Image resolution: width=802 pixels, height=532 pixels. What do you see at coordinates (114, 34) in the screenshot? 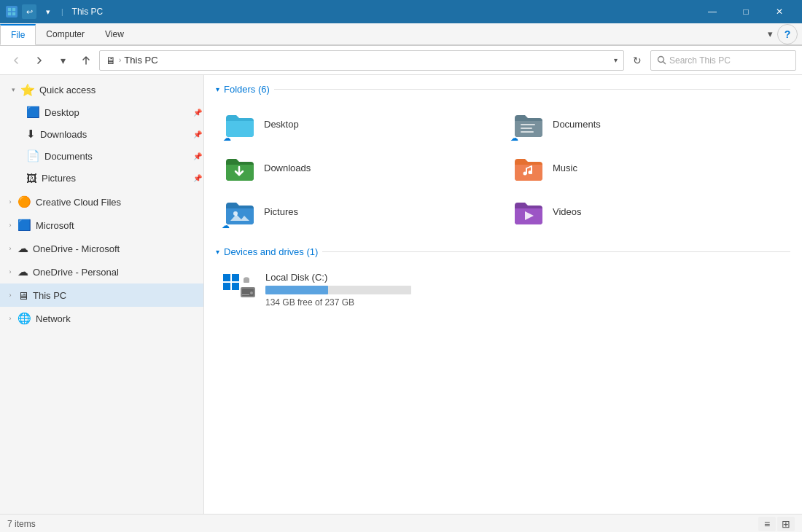
I see `tab-view: View` at bounding box center [114, 34].